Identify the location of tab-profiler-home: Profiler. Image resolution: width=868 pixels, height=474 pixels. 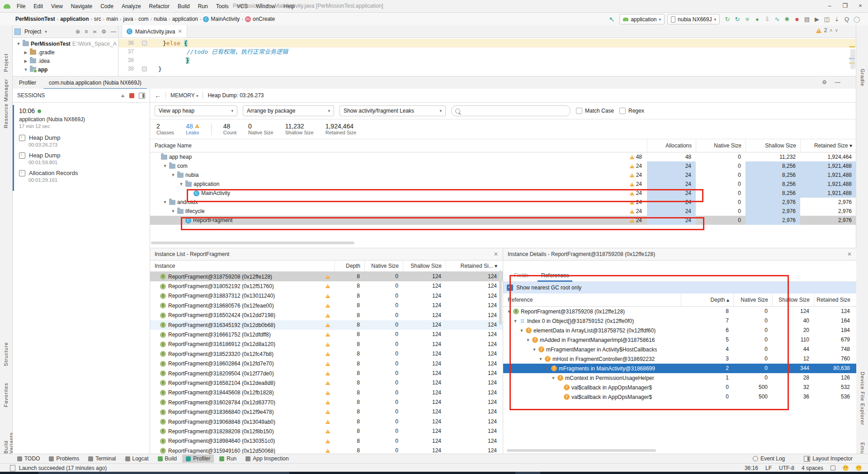
(28, 83).